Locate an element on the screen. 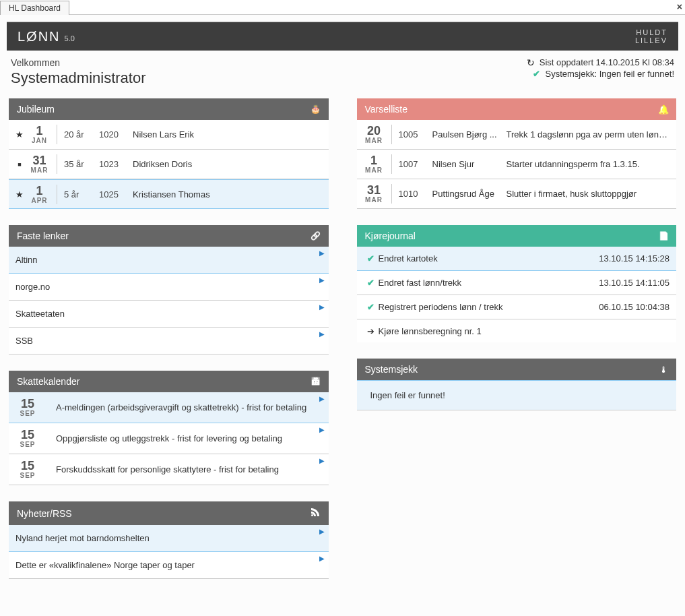 The width and height of the screenshot is (685, 616). journal-row: Endret fast lønn/trekk 13.10.15 14:11:05 is located at coordinates (517, 283).